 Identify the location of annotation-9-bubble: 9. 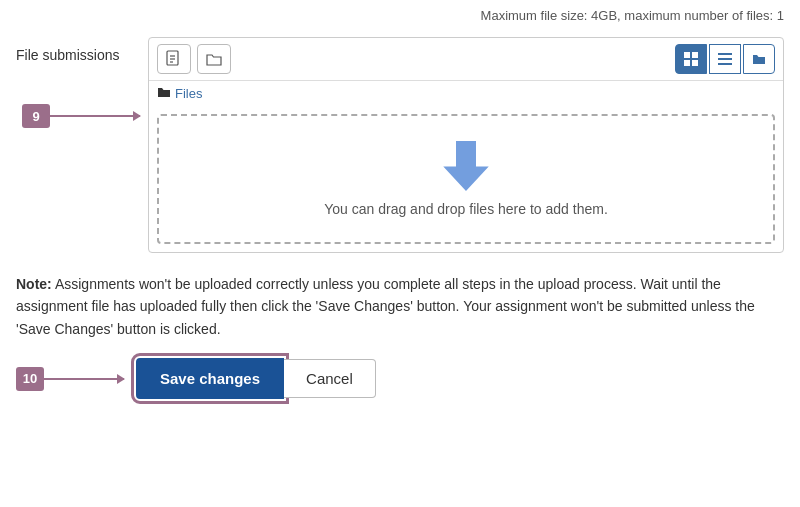
(36, 116).